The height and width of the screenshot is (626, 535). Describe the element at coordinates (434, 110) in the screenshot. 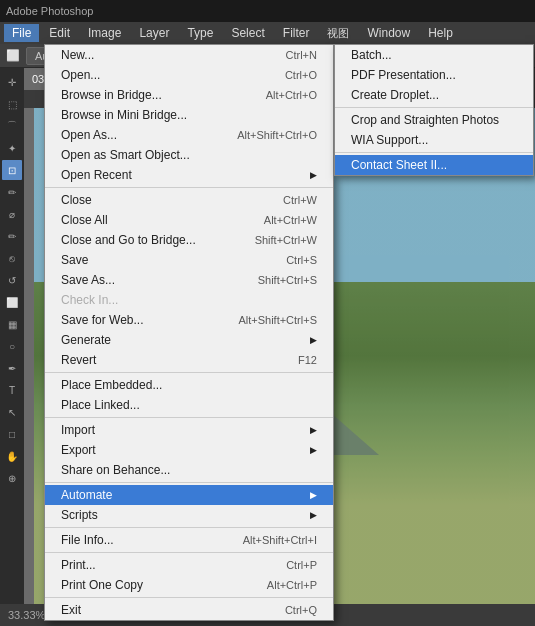

I see `automate-submenu: Batch... PDF Presentation... Create Drop…` at that location.